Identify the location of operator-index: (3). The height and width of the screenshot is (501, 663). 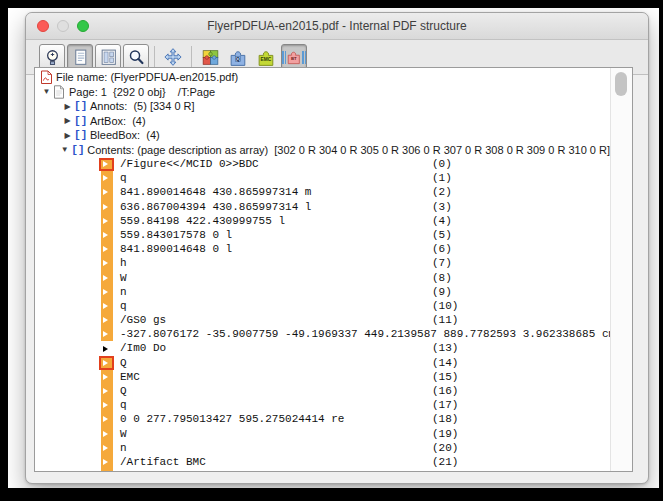
(442, 207).